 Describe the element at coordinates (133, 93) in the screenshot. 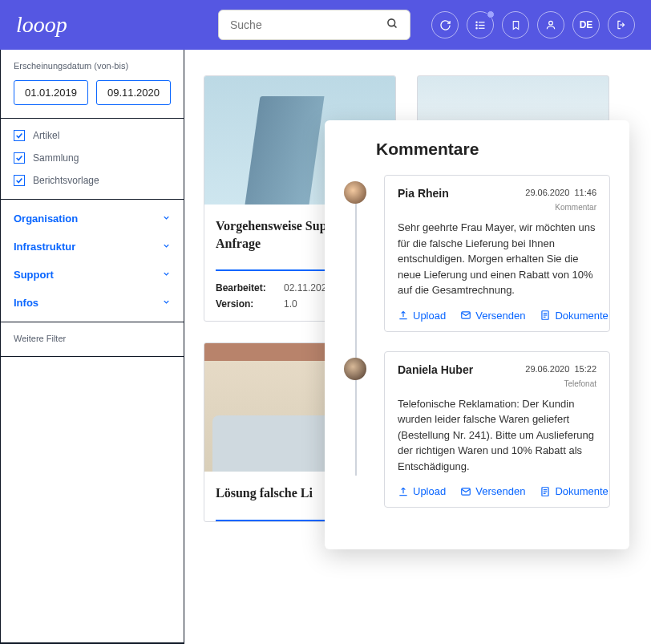

I see `date-to: 09.11.2020` at that location.